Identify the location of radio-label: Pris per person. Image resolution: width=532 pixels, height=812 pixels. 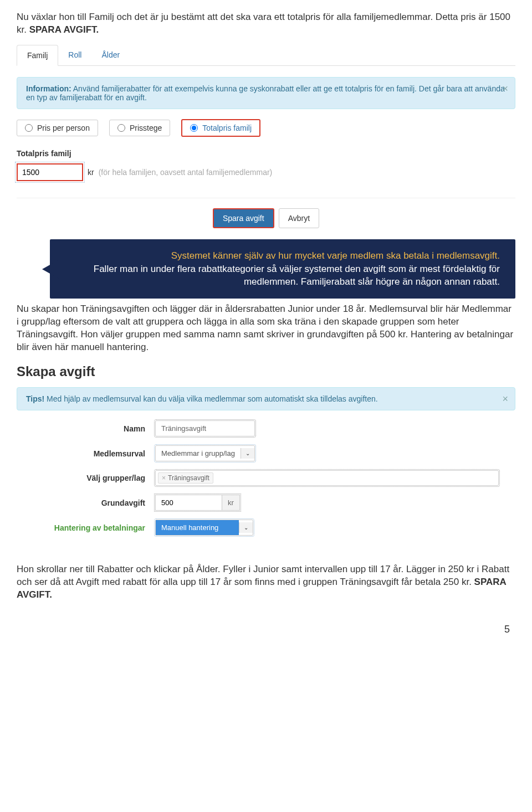
(63, 128).